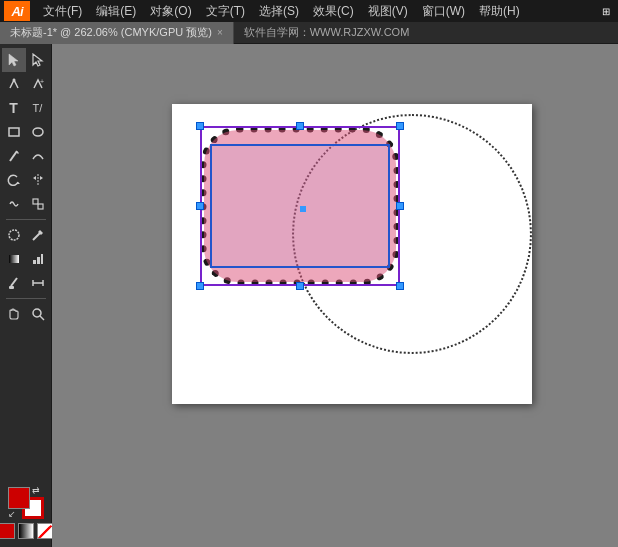 The width and height of the screenshot is (618, 547). What do you see at coordinates (14, 283) in the screenshot?
I see `eyedropper-tool` at bounding box center [14, 283].